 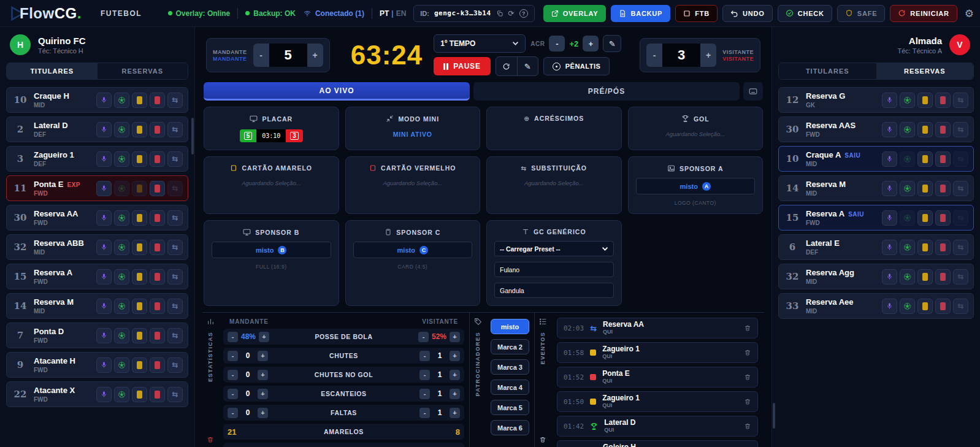 I want to click on player-row: 9 Atacante H FWD ⇆, so click(x=97, y=365).